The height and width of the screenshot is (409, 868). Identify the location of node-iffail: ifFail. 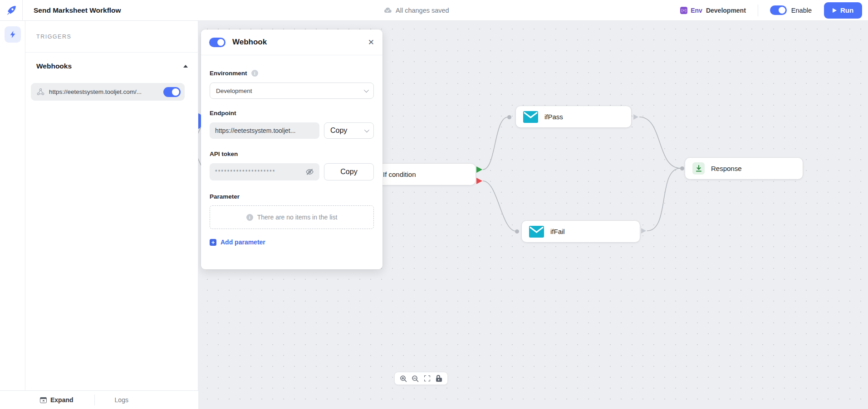
(581, 231).